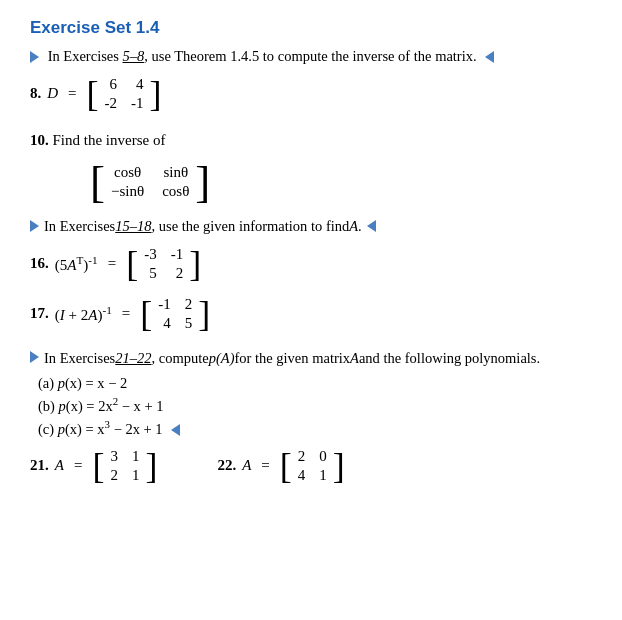 The width and height of the screenshot is (622, 620). I want to click on m16-r1c0: 5, so click(150, 274).